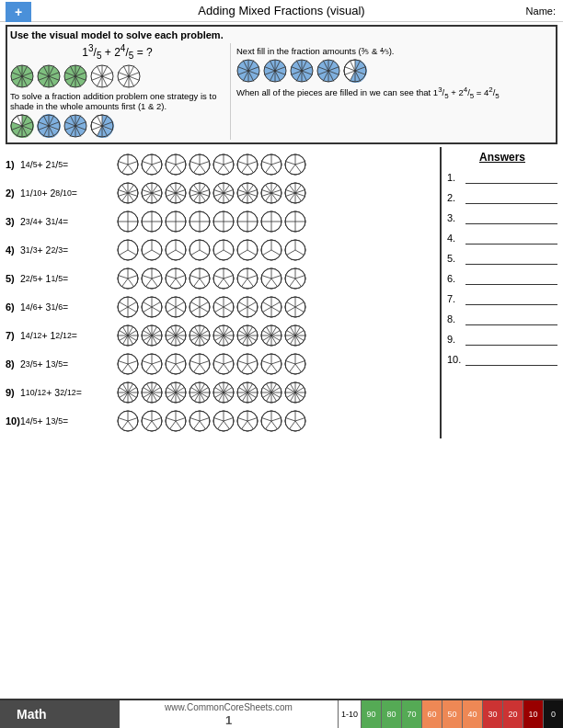 This screenshot has height=728, width=563. What do you see at coordinates (371, 714) in the screenshot?
I see `score-90: 90` at bounding box center [371, 714].